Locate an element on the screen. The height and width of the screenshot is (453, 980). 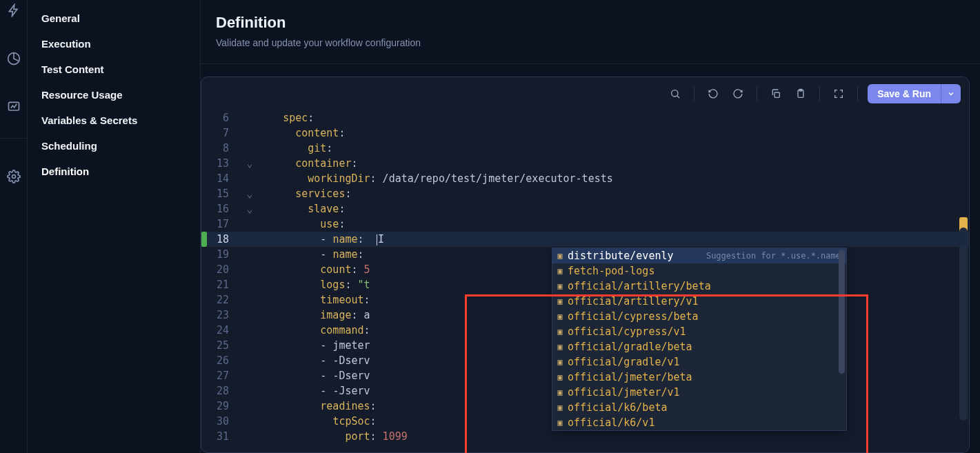
gear-icon is located at coordinates (14, 177).